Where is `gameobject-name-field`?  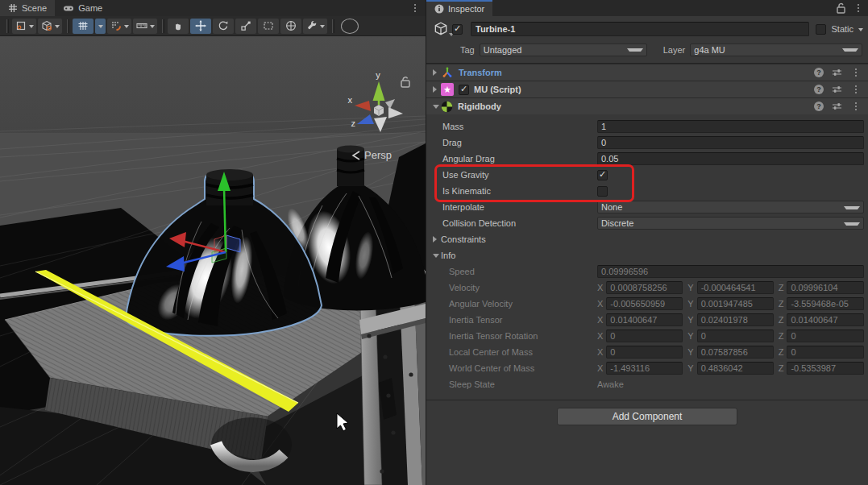
gameobject-name-field is located at coordinates (640, 29).